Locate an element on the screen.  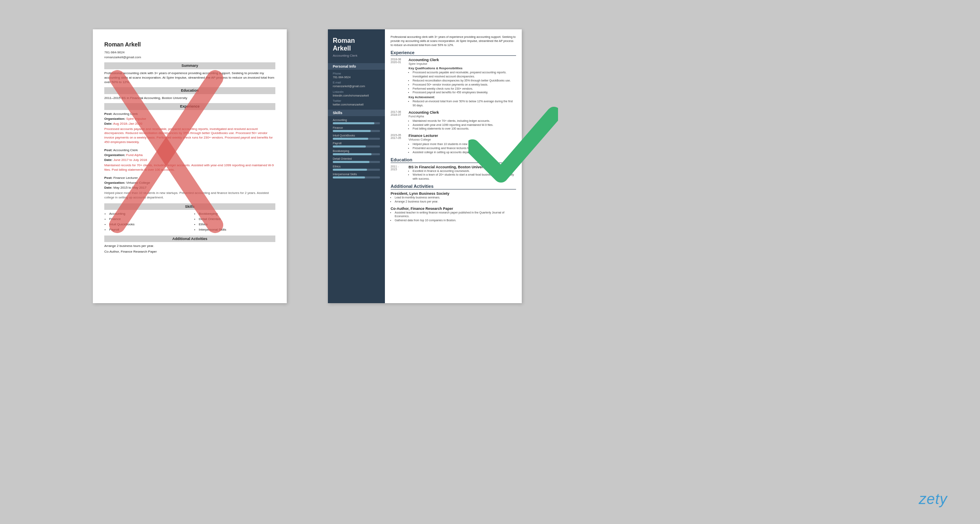
right-edu-header: Education is located at coordinates (453, 160).